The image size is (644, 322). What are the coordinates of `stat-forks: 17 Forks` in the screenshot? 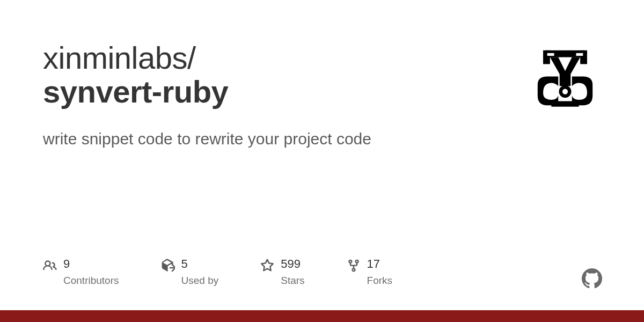 It's located at (370, 272).